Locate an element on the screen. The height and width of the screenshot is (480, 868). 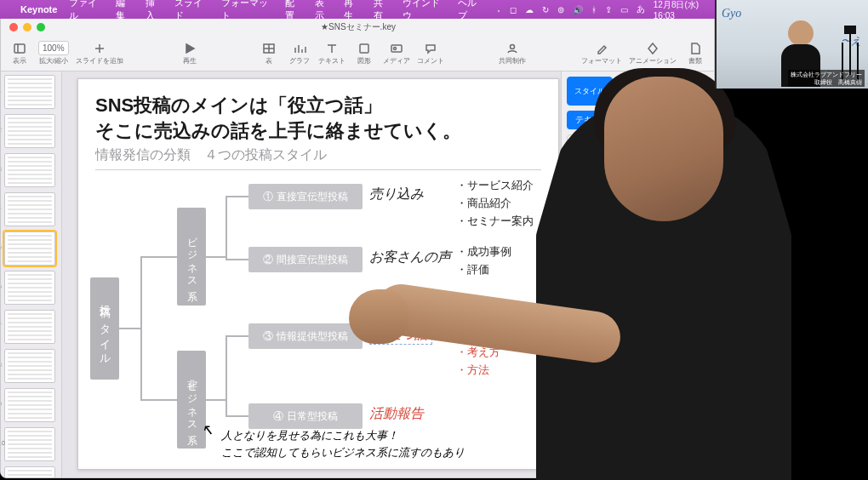
border-select: 枠線なし is located at coordinates (638, 233).